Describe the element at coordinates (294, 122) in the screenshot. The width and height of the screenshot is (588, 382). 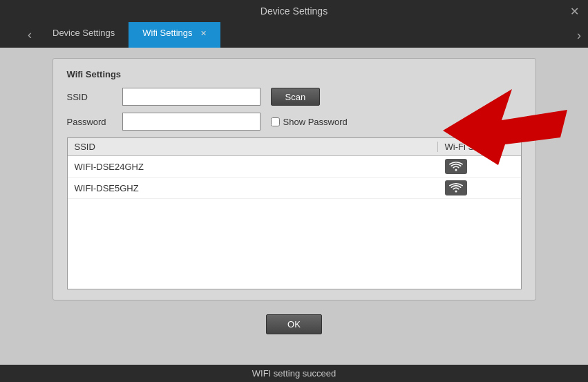
I see `password-row: Password Show Password` at that location.